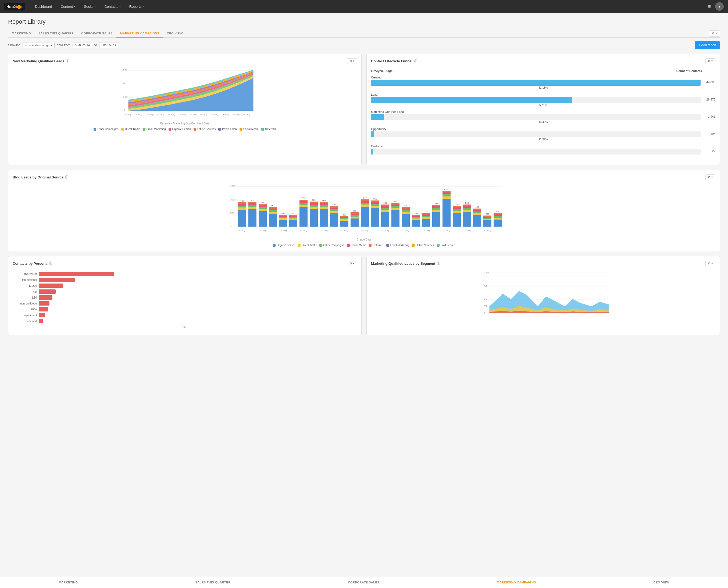 This screenshot has height=588, width=728. Describe the element at coordinates (710, 177) in the screenshot. I see `card-gear-blog: ⚙ ▾` at that location.